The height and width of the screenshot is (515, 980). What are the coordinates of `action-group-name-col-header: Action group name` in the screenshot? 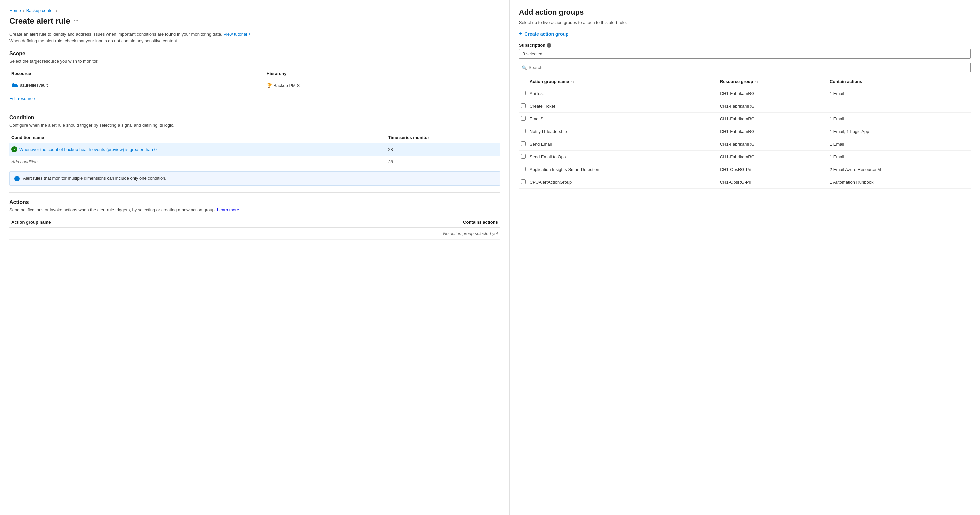 It's located at (139, 223).